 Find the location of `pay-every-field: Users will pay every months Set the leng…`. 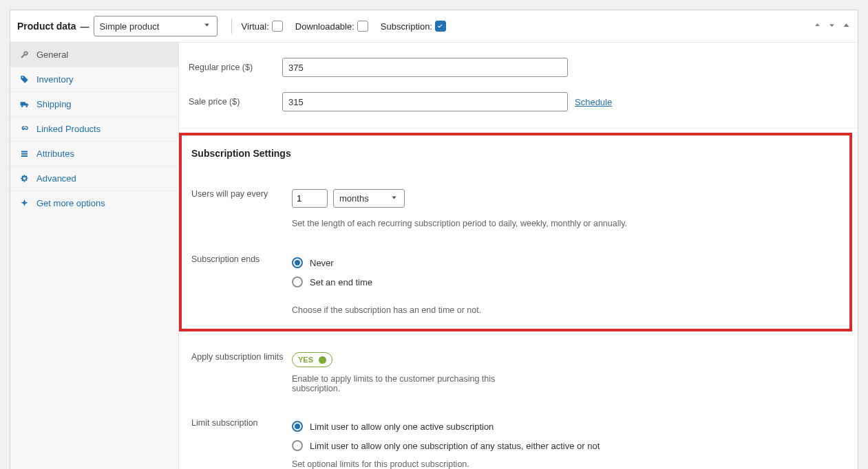

pay-every-field: Users will pay every months Set the leng… is located at coordinates (516, 206).